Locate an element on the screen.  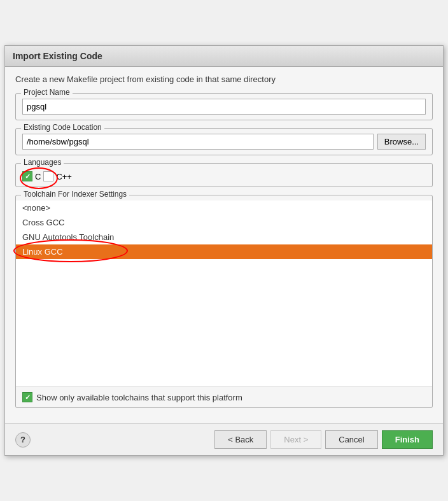
toolchain-item-cross-gcc: Cross GCC is located at coordinates (224, 223).